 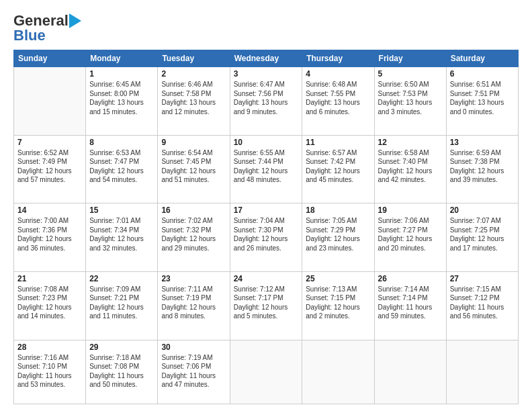 What do you see at coordinates (50, 238) in the screenshot?
I see `calendar-cell: 14Sunrise: 7:00 AMSunset: 7:36 PMDayligh…` at bounding box center [50, 238].